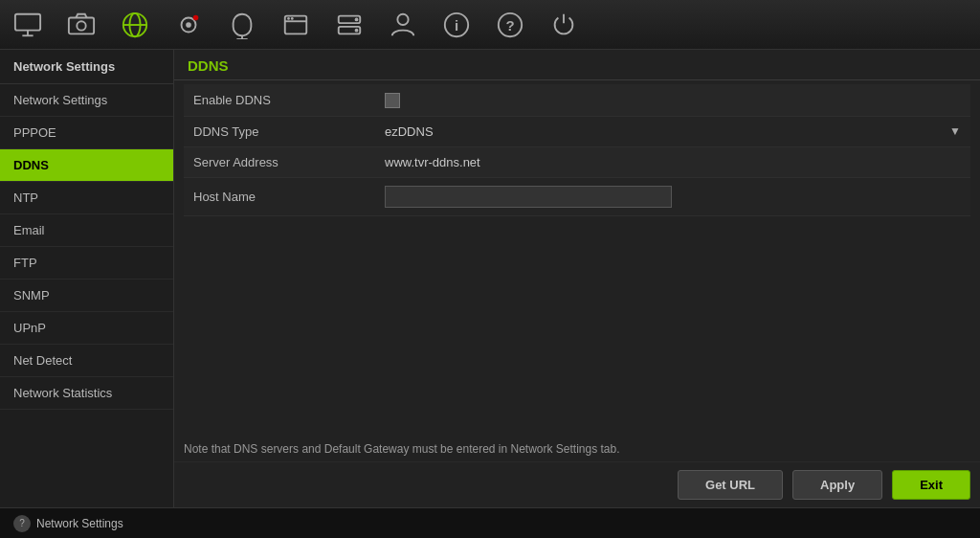 The width and height of the screenshot is (980, 538). I want to click on help-circle-icon: ?, so click(22, 524).